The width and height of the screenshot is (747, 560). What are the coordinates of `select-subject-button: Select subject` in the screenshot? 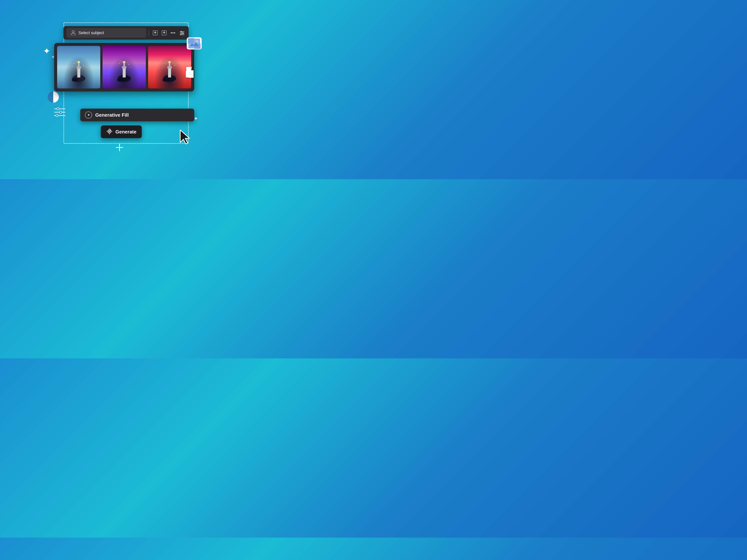 It's located at (106, 33).